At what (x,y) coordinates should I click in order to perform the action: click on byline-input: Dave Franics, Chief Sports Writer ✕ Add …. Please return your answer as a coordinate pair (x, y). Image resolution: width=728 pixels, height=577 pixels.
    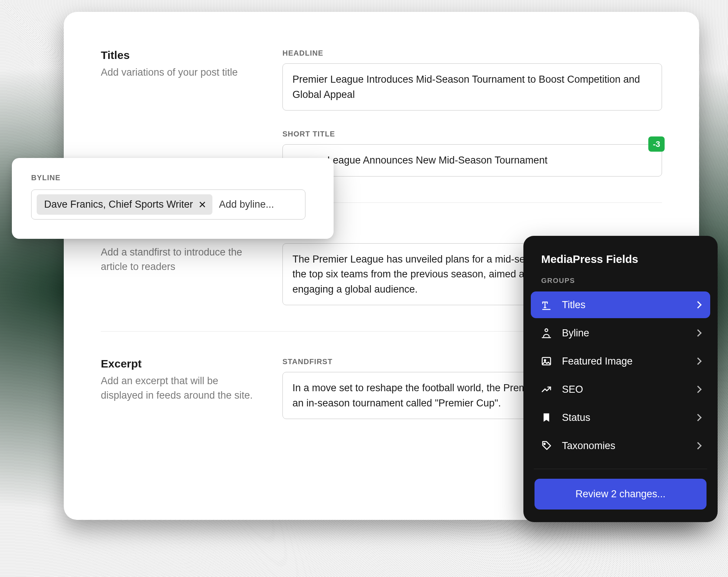
    Looking at the image, I should click on (168, 205).